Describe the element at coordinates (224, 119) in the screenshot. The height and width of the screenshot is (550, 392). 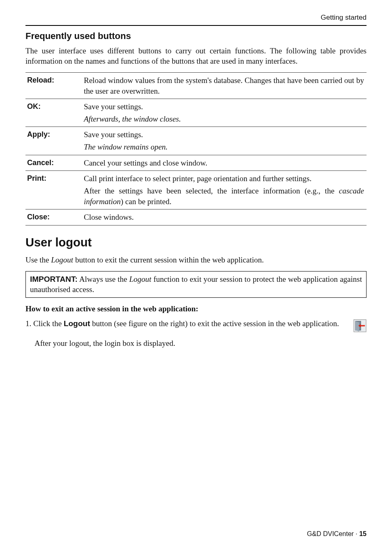
I see `term-paragraph: Afterwards, the window closes.` at that location.